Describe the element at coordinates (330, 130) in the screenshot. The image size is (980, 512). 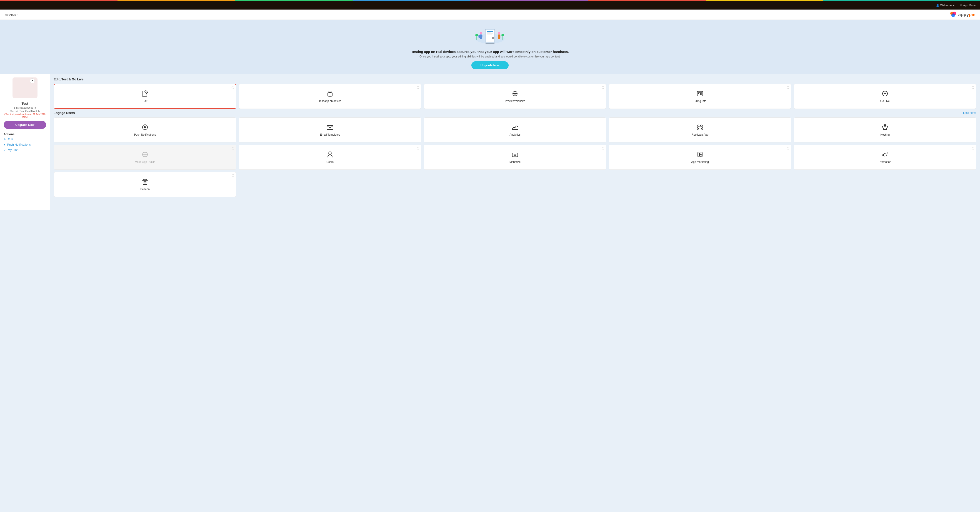
I see `card-email-templates: ⓘ Email Templates` at that location.